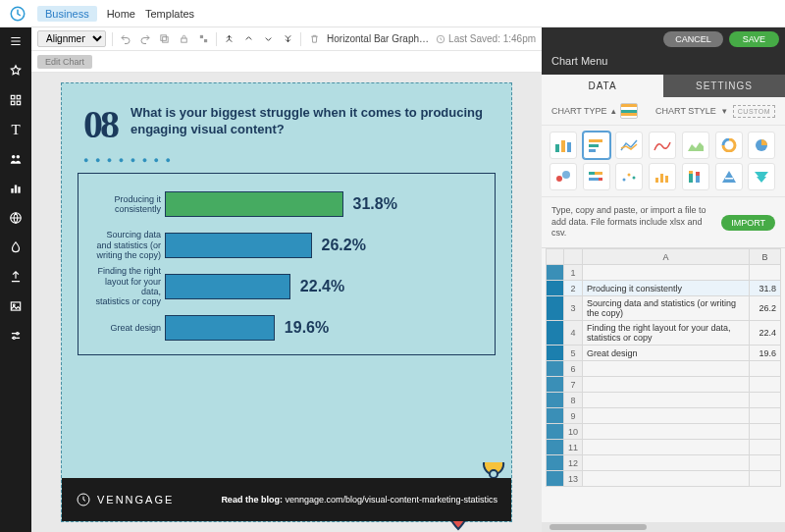 This screenshot has height=532, width=785. I want to click on table-row: 12, so click(663, 463).